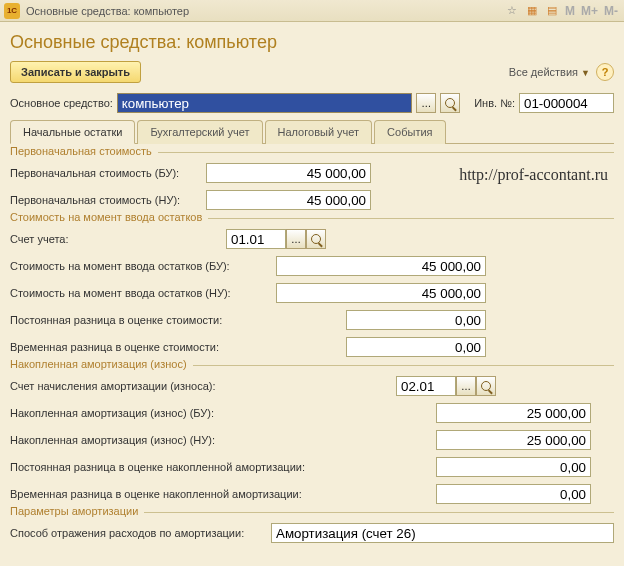  Describe the element at coordinates (442, 533) in the screenshot. I see `expense-method-input` at that location.